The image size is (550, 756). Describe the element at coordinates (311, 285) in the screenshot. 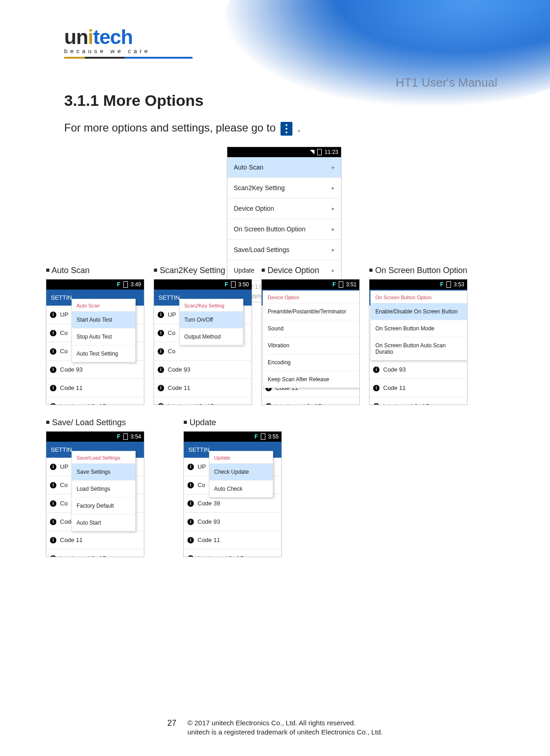

I see `status-bar: F3:51` at that location.